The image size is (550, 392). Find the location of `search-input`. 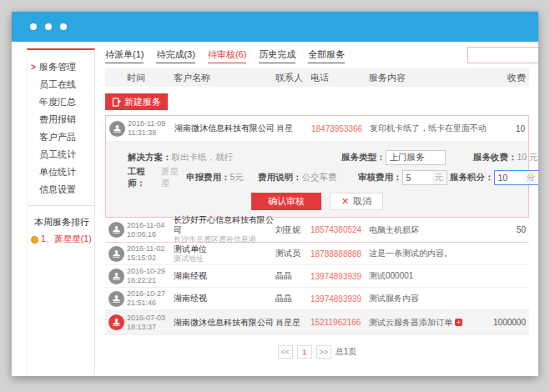

search-input is located at coordinates (502, 55).